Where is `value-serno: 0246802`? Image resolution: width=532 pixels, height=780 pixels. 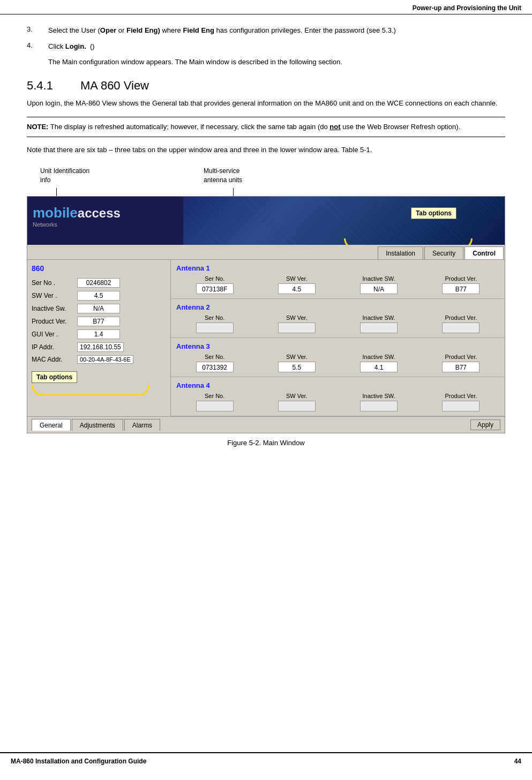 value-serno: 0246802 is located at coordinates (99, 283).